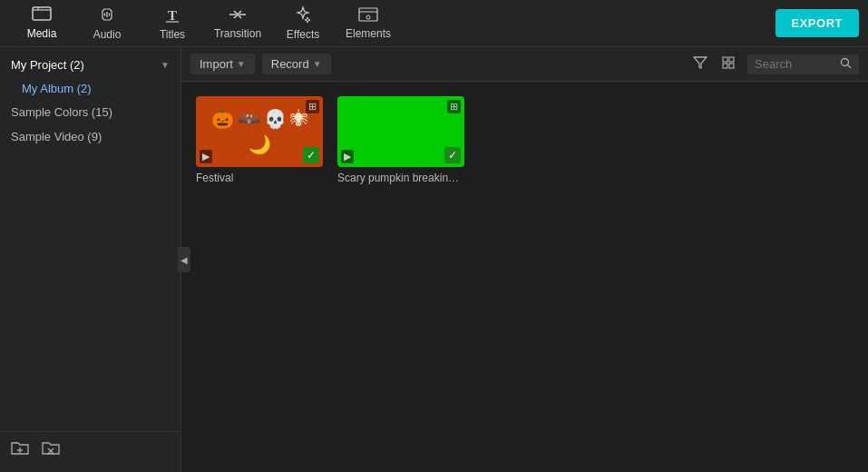  What do you see at coordinates (259, 178) in the screenshot?
I see `media-label-festival: Festival` at bounding box center [259, 178].